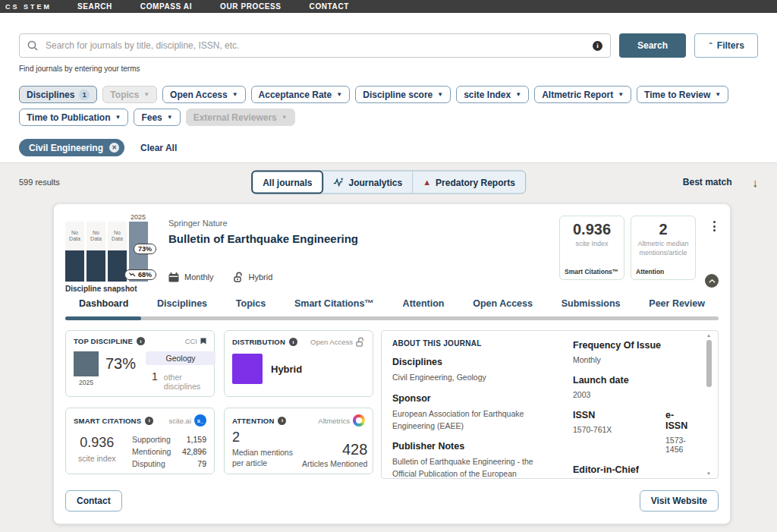 The image size is (777, 532). I want to click on discipline-chip-geology: Geology, so click(181, 358).